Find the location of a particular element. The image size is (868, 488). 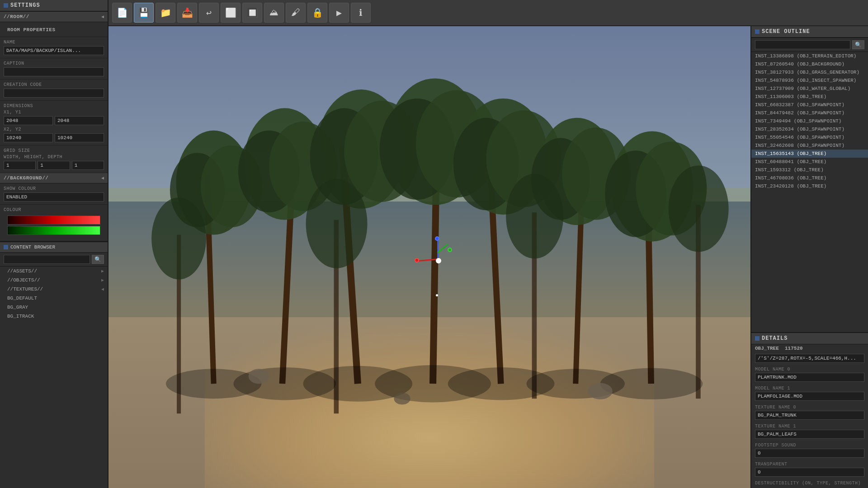

scene-filter-input is located at coordinates (803, 45).